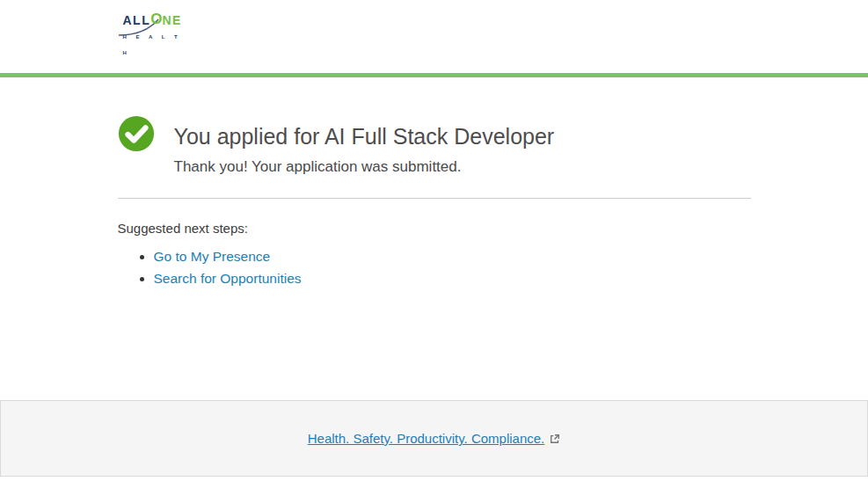 This screenshot has width=868, height=481. What do you see at coordinates (452, 257) in the screenshot?
I see `list-item: Go to My Presence` at bounding box center [452, 257].